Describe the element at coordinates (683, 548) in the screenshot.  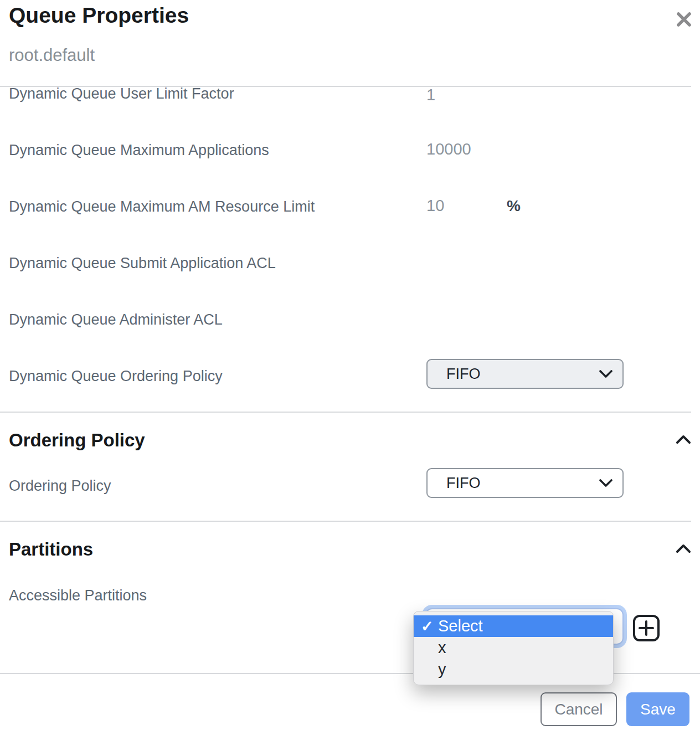
I see `collapse-partitions-button` at that location.